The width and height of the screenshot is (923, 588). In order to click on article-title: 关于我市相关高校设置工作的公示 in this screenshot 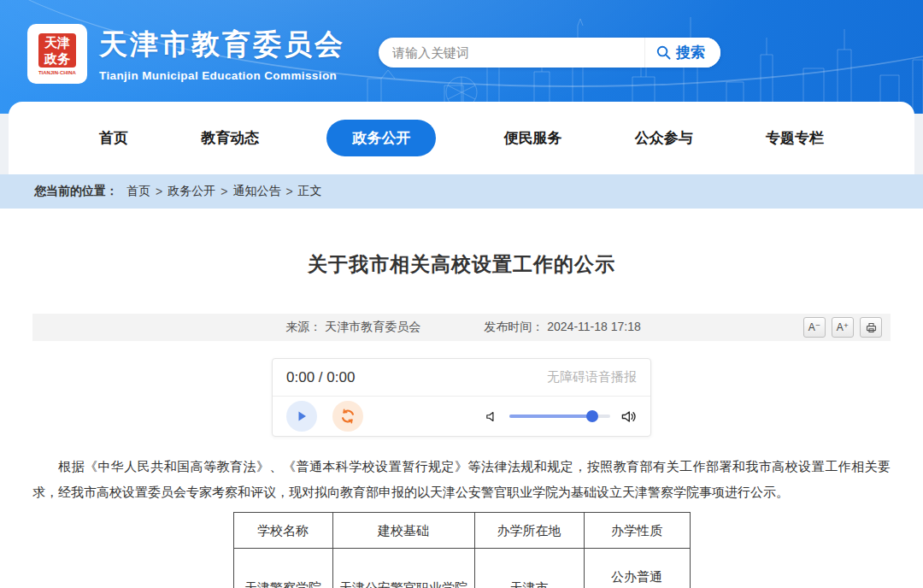, I will do `click(462, 243)`.